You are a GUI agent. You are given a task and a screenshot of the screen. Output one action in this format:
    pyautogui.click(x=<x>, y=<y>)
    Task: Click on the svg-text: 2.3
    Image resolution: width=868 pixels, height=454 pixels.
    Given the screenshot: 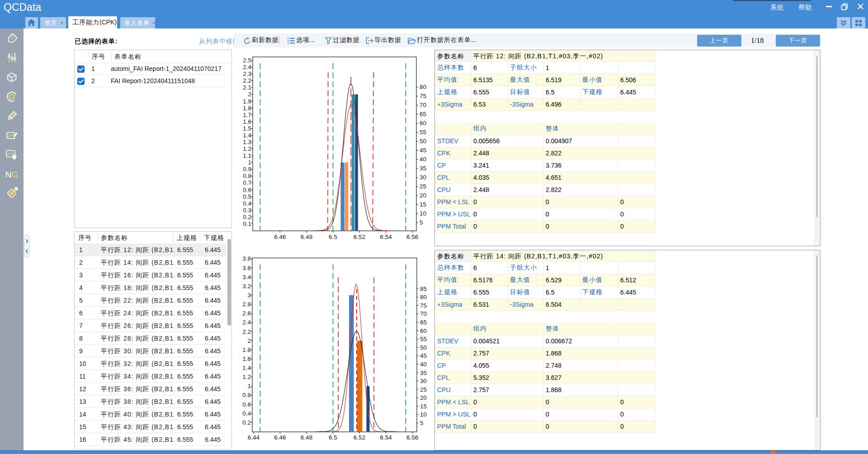 What is the action you would take?
    pyautogui.click(x=247, y=74)
    